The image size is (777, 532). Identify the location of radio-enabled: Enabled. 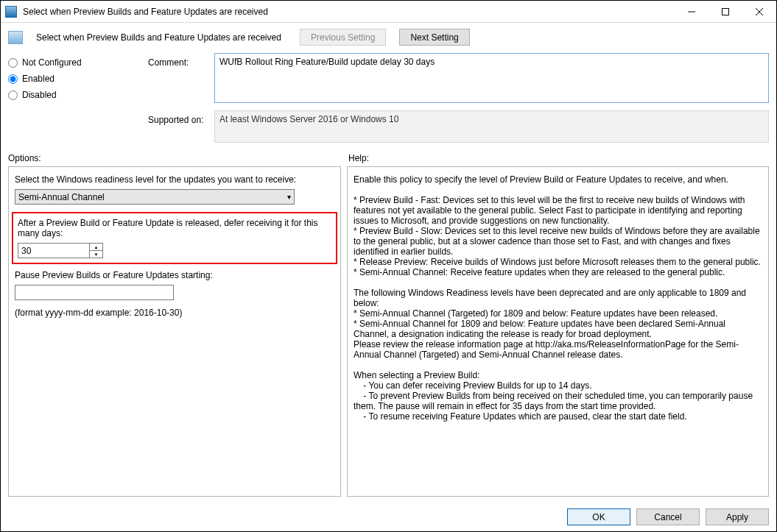
(78, 79).